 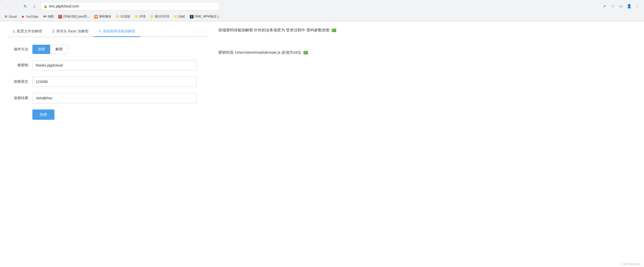 I want to click on menu-button: ⋮, so click(x=637, y=6).